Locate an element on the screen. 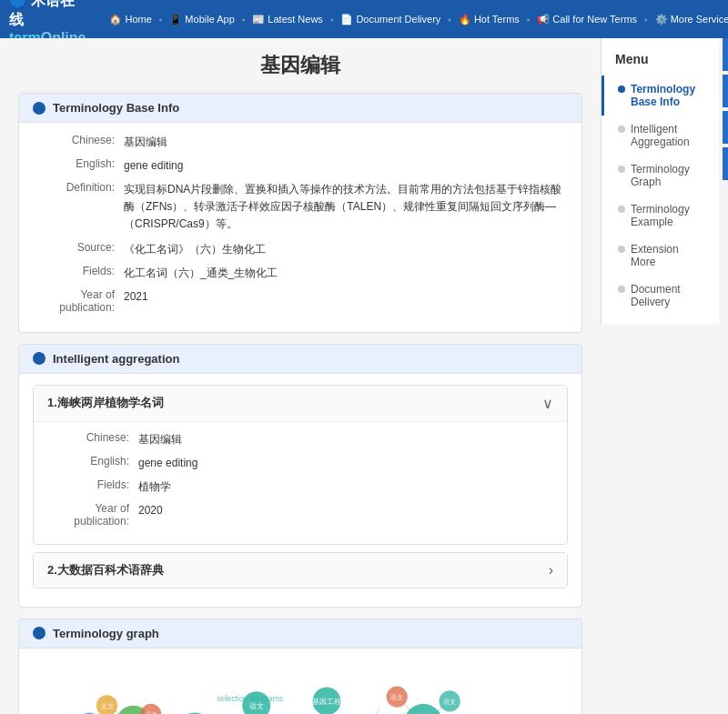  sidebar-dot-example is located at coordinates (622, 209).